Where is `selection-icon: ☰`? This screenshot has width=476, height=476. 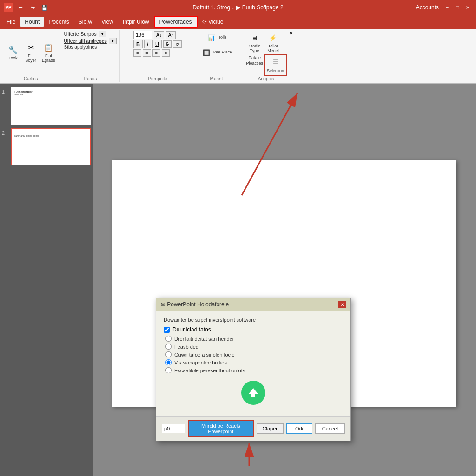
selection-icon: ☰ is located at coordinates (276, 62).